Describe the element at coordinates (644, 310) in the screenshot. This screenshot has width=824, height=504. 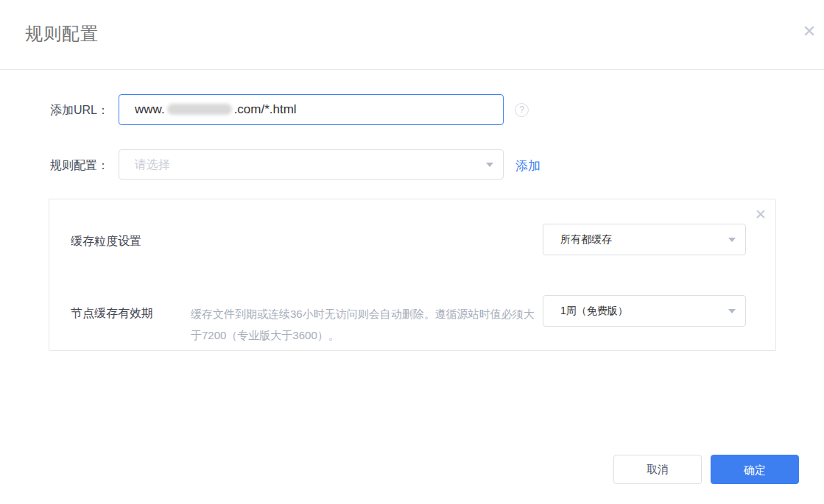
I see `node-cache-ttl-select: 1周（免费版）` at that location.